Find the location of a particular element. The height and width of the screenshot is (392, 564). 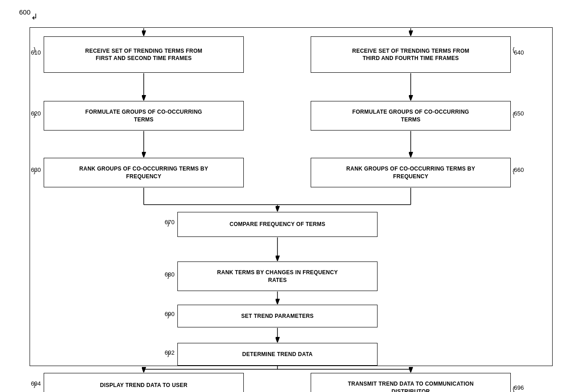

figure-arrow: ↲ is located at coordinates (35, 17).